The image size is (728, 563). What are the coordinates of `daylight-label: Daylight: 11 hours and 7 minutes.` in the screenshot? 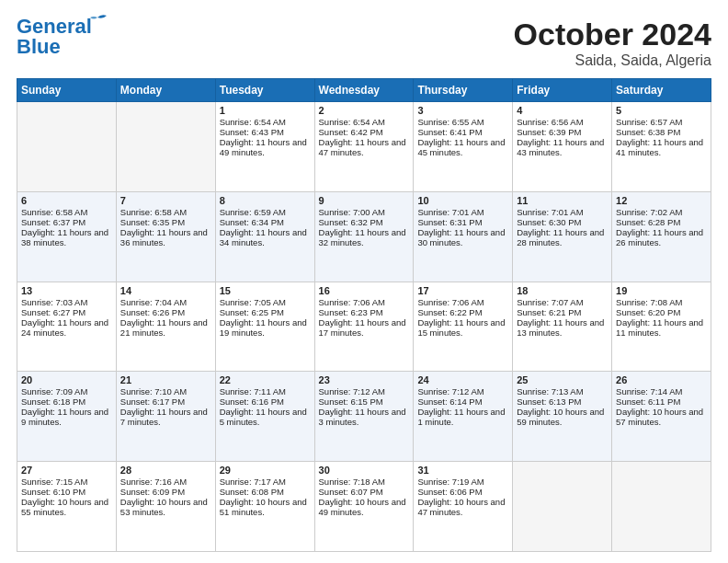 It's located at (164, 417).